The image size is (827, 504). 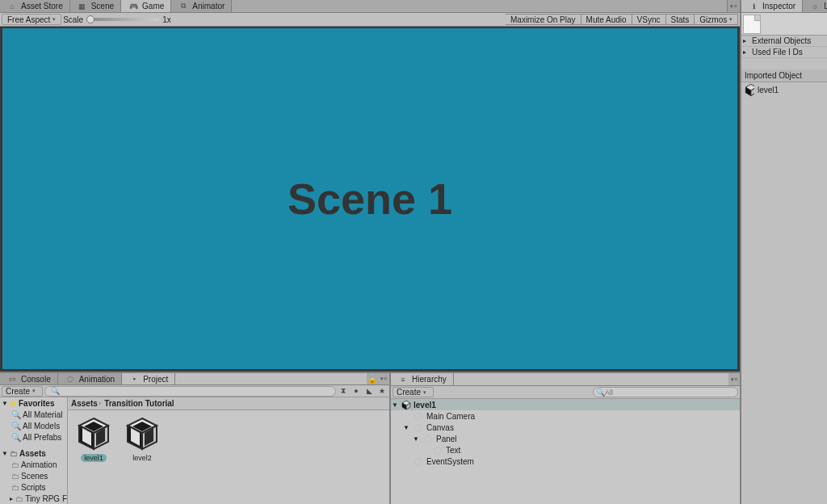 What do you see at coordinates (784, 52) in the screenshot?
I see `inspector-used-file-ids: ▸Used File I Ds` at bounding box center [784, 52].